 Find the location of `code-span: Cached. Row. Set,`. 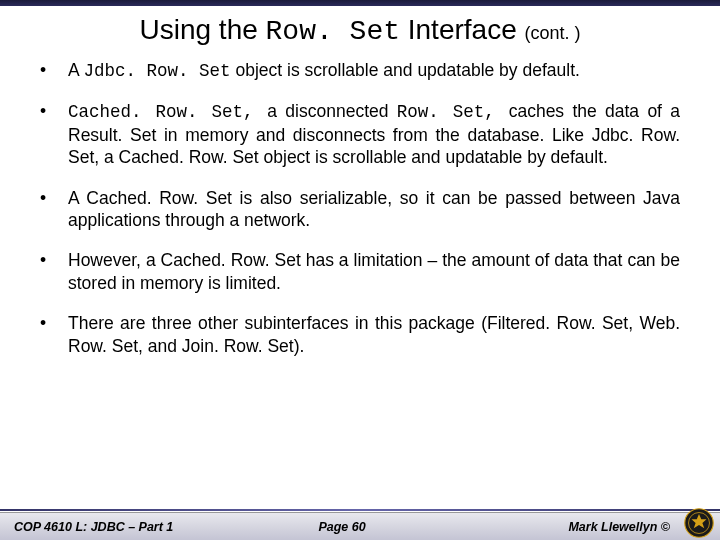

code-span: Cached. Row. Set, is located at coordinates (168, 112).